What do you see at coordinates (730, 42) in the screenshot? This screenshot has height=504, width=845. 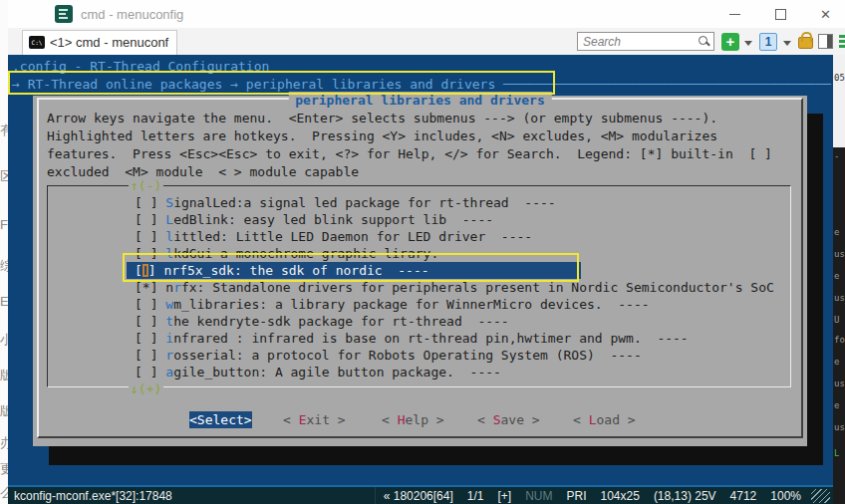 I see `new-console-button: +` at bounding box center [730, 42].